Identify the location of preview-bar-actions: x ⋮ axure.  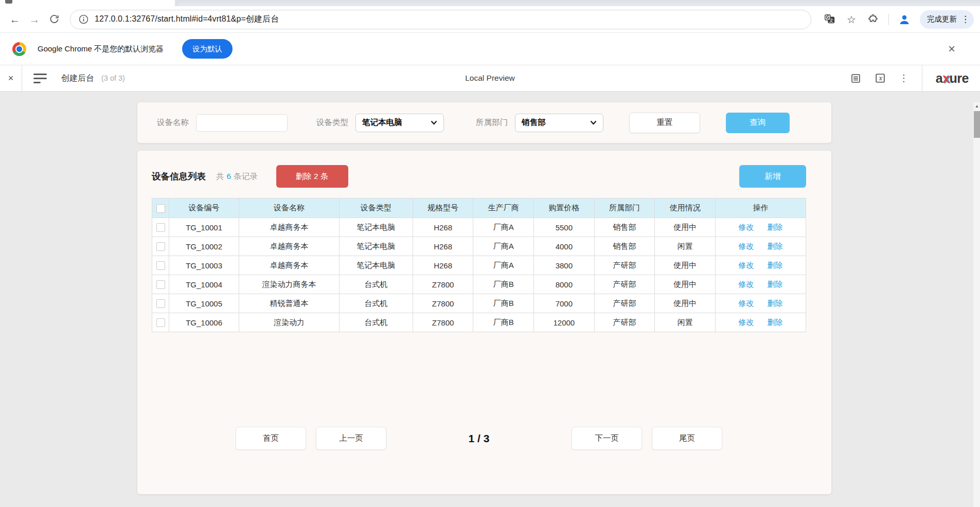
(915, 78).